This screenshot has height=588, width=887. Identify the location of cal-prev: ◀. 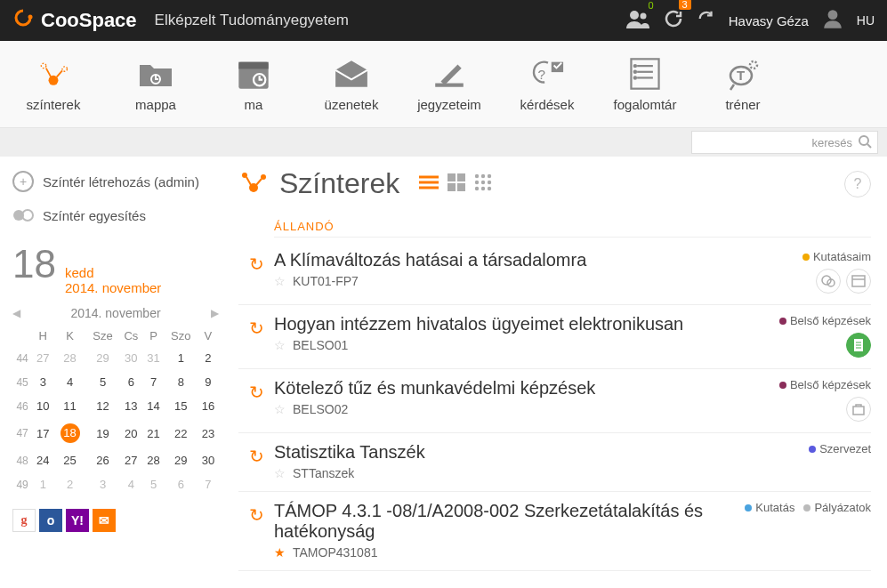
(16, 313).